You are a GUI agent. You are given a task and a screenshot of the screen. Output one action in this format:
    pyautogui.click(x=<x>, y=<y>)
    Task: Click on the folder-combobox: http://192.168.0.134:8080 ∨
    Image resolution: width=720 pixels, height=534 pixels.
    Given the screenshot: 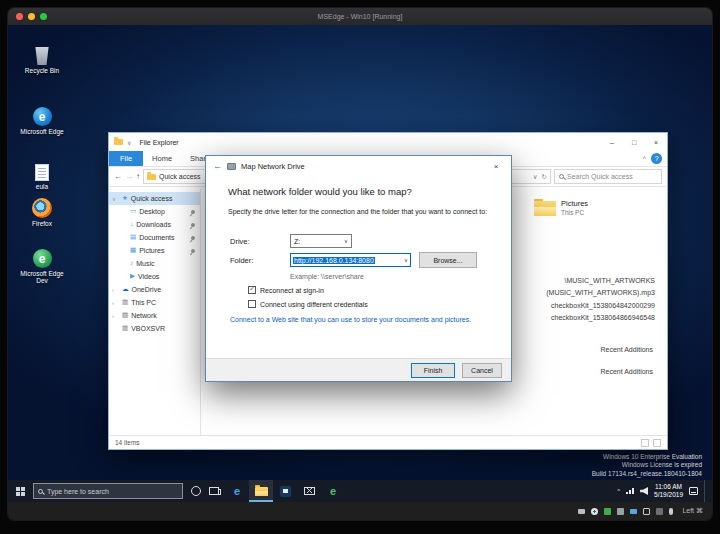 What is the action you would take?
    pyautogui.click(x=350, y=260)
    